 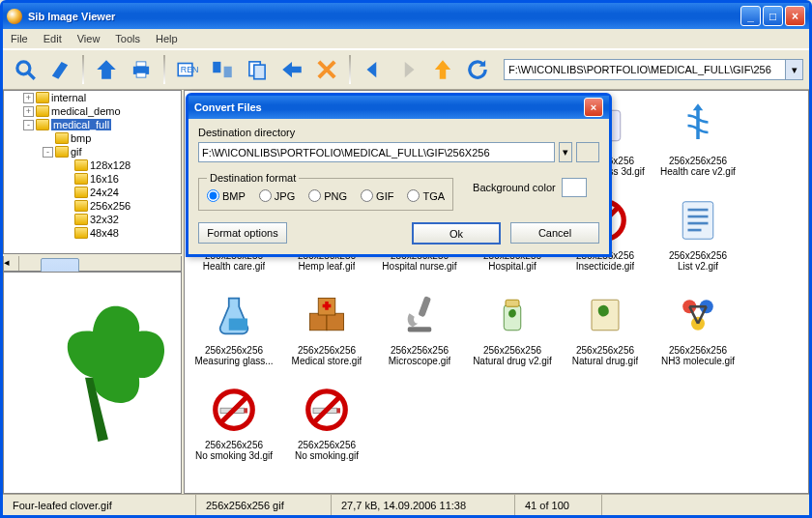 I want to click on thumbnail-name: Health care.gif, so click(x=234, y=267).